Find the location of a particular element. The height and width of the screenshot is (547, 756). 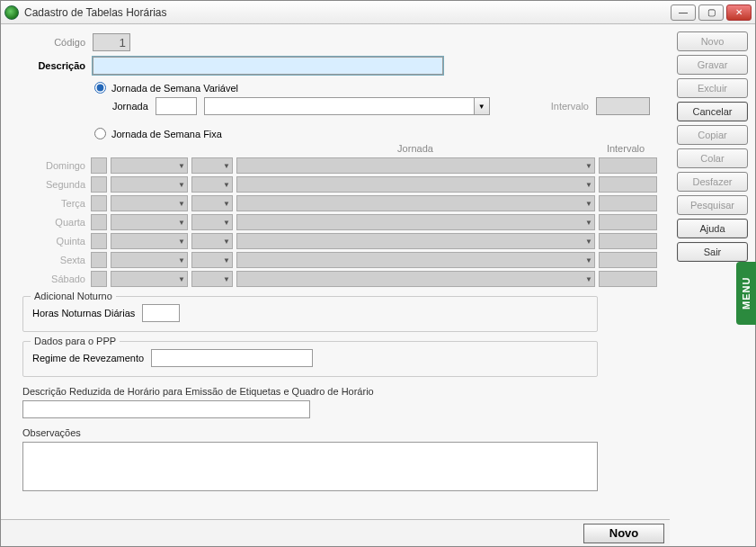

radio-jornada-fixa is located at coordinates (101, 133).